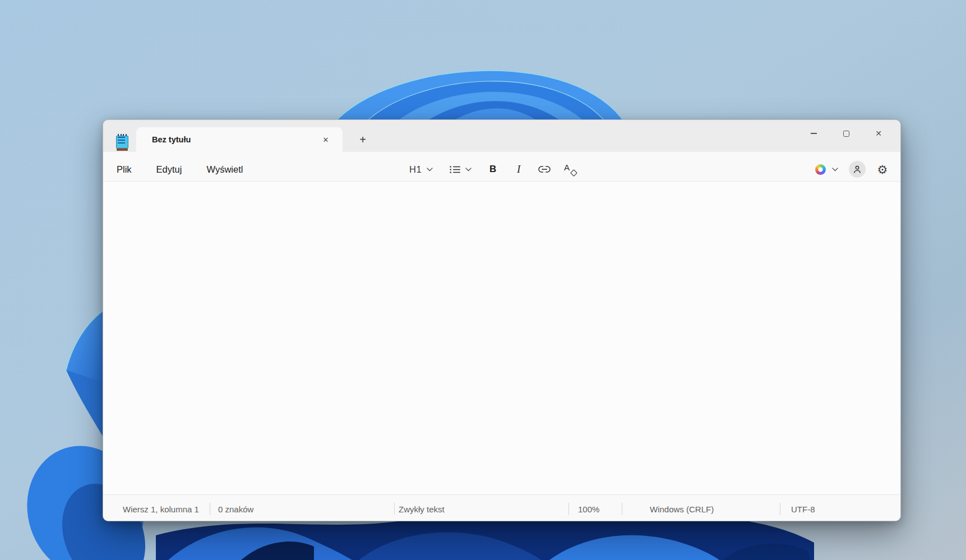 This screenshot has width=966, height=560. What do you see at coordinates (574, 173) in the screenshot?
I see `eraser-shape` at bounding box center [574, 173].